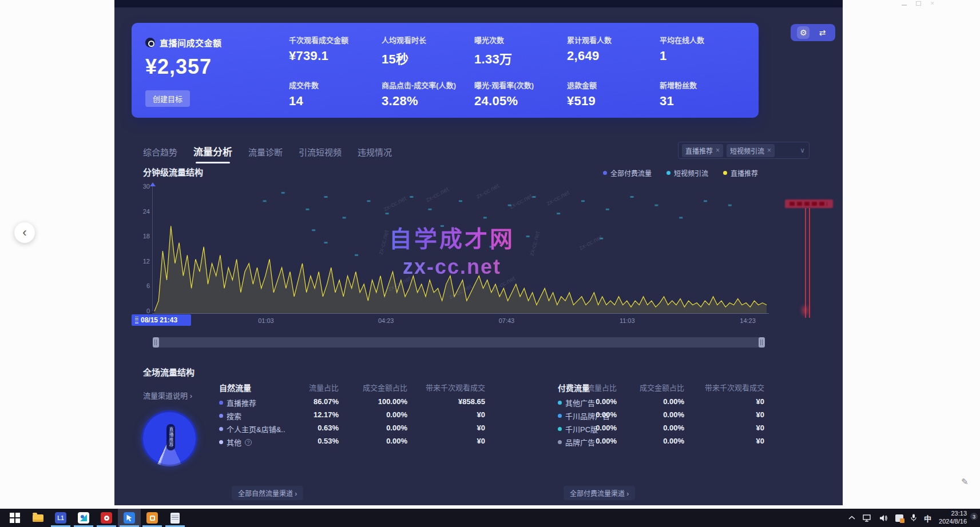 Image resolution: width=980 pixels, height=527 pixels. What do you see at coordinates (168, 396) in the screenshot?
I see `channel-help-link: 流量渠道说明` at bounding box center [168, 396].